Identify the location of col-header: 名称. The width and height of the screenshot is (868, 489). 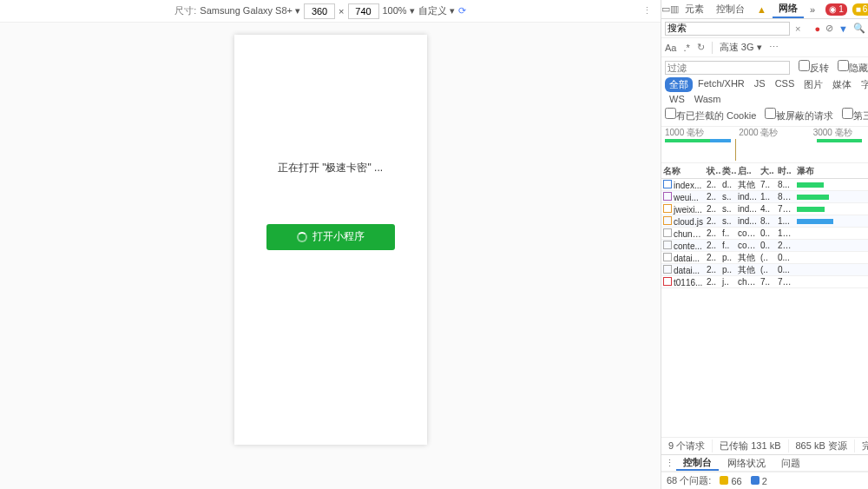
(683, 171).